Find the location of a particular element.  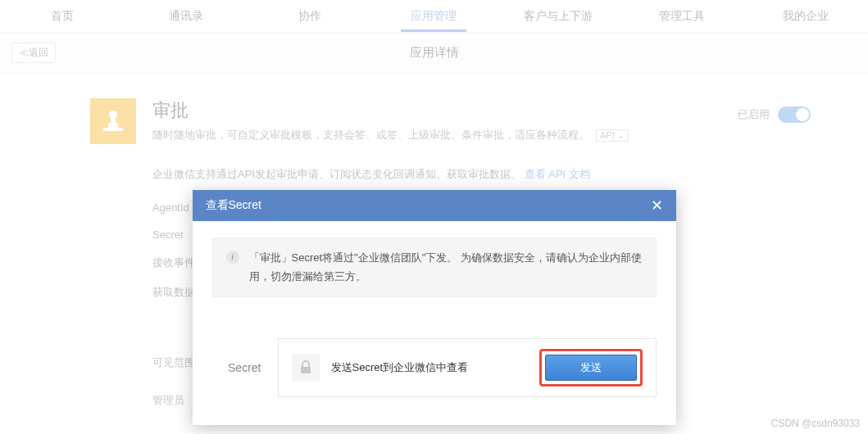

secret-label: Secret is located at coordinates (237, 368).